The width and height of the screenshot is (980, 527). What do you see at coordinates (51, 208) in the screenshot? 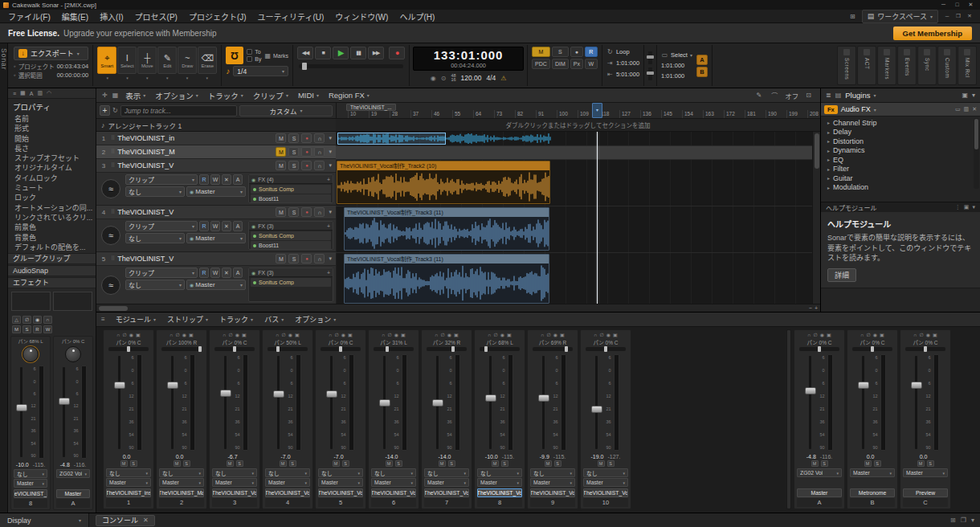
I see `property-row: オートメーションの同...` at bounding box center [51, 208].